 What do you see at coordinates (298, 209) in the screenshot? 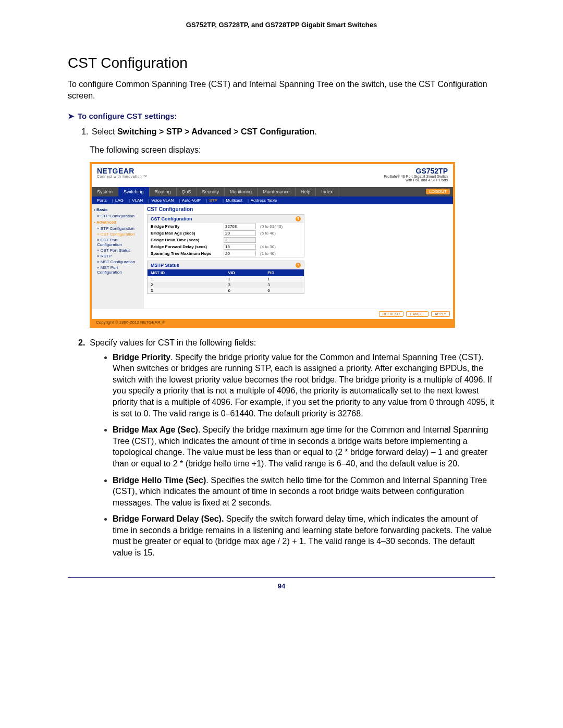
I see `panel-heading: CST Configuration` at bounding box center [298, 209].